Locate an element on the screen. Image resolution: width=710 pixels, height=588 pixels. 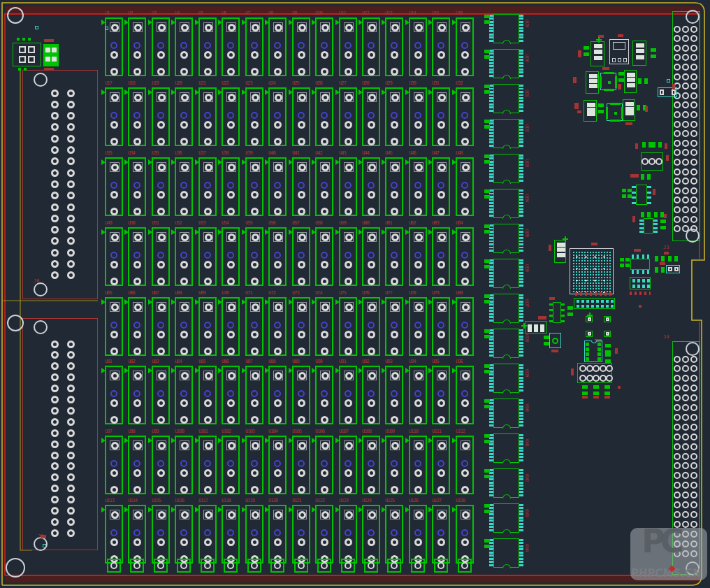
din-connector is located at coordinates (60, 185).